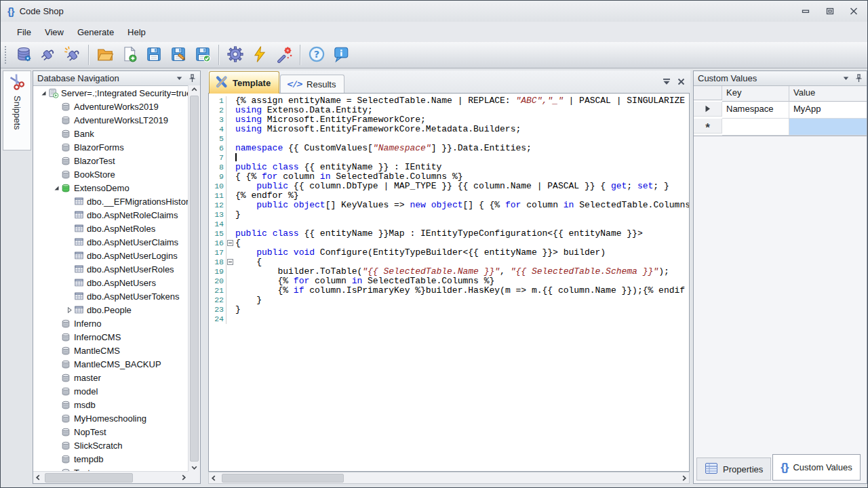 Image resolution: width=868 pixels, height=488 pixels. I want to click on tree-item: BlazorForms, so click(111, 147).